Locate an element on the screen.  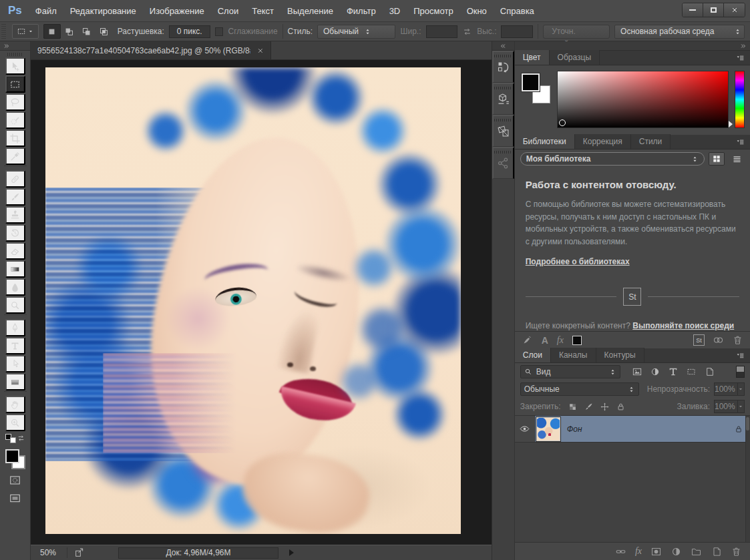
close-button is located at coordinates (735, 10).